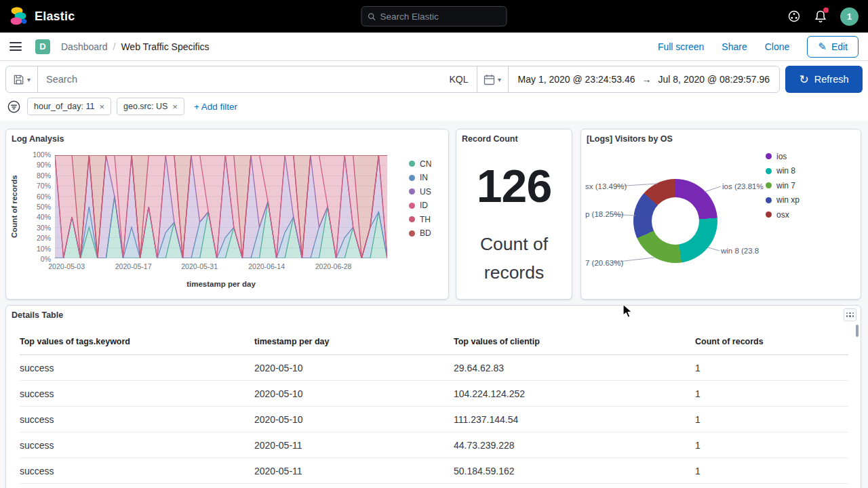 Image resolution: width=868 pixels, height=488 pixels. I want to click on column-header: Count of records, so click(772, 343).